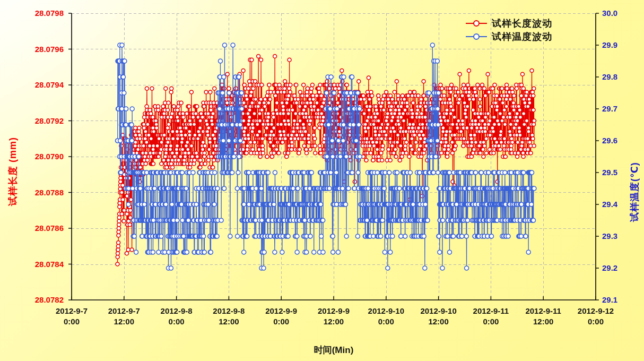 The width and height of the screenshot is (644, 361). I want to click on legend: 试样长度波动 试样温度波动, so click(509, 30).